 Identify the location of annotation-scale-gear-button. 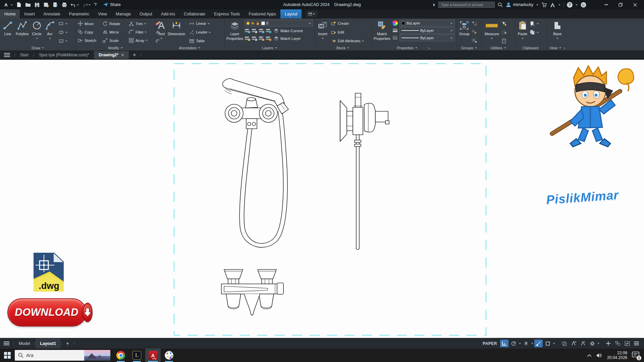
(592, 343).